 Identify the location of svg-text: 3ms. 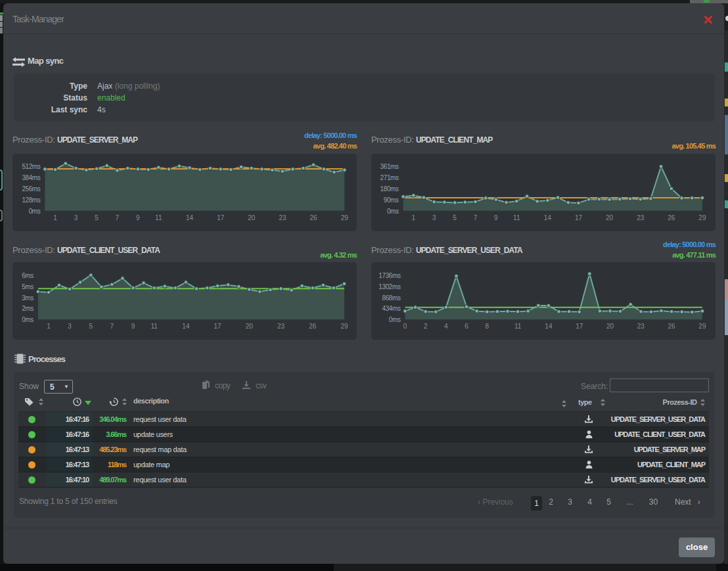
(28, 298).